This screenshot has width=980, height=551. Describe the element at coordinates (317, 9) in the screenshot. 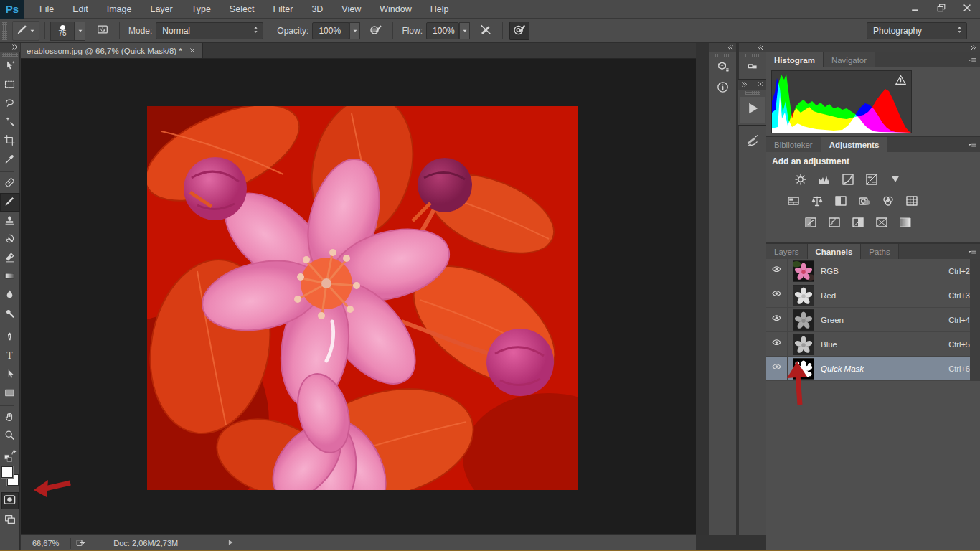

I see `menu-3d: 3D` at that location.